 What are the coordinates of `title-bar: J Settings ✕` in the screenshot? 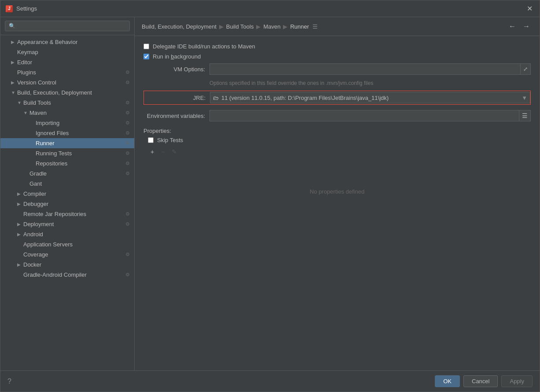 It's located at (270, 9).